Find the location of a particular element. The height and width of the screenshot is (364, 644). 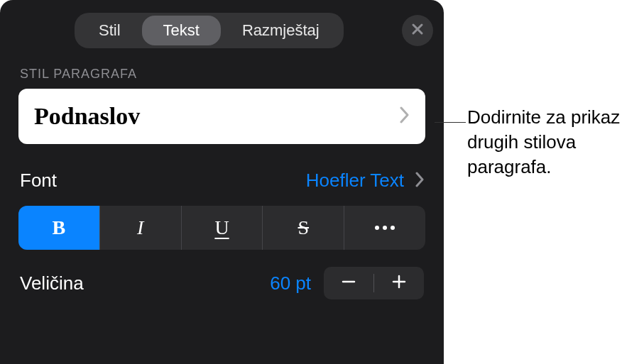

minus-icon is located at coordinates (349, 283).